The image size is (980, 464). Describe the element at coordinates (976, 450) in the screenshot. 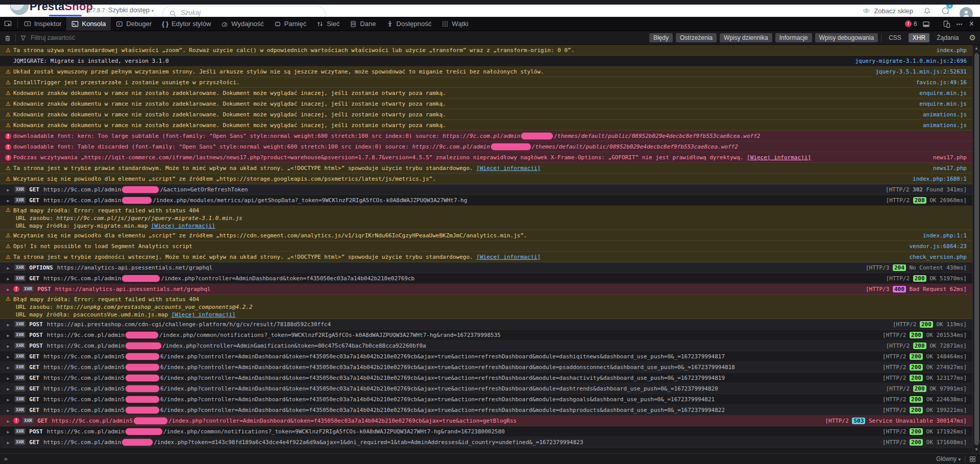

I see `scroll-down-icon: ▼` at that location.